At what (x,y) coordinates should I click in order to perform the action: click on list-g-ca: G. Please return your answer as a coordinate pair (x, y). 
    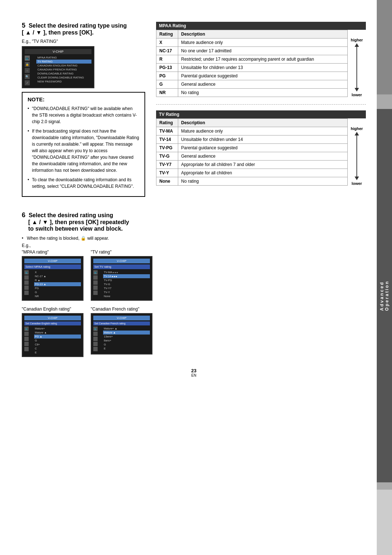
    Looking at the image, I should click on (57, 341).